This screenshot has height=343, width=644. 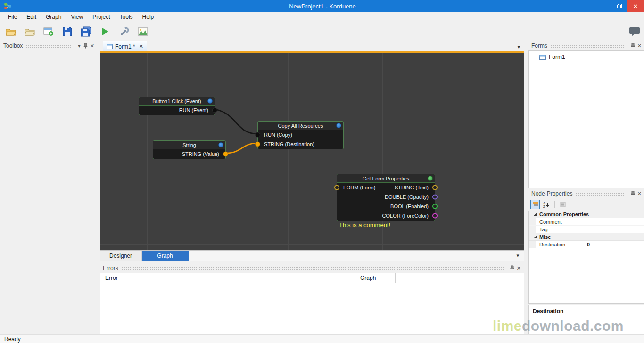 What do you see at coordinates (586, 229) in the screenshot?
I see `property-row-tag: Tag` at bounding box center [586, 229].